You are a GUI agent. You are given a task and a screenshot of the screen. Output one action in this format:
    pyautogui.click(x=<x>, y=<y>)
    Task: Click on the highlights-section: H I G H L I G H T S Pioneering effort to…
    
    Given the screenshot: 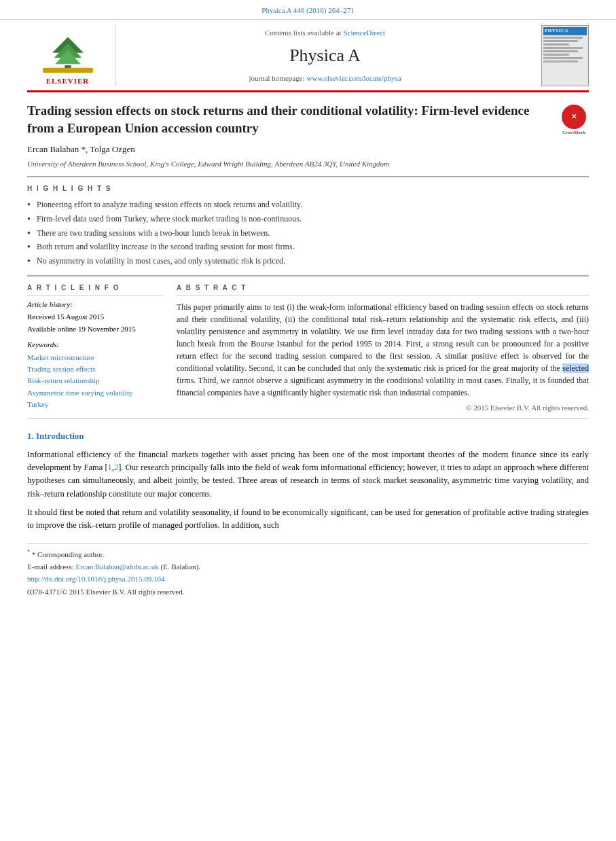 What is the action you would take?
    pyautogui.click(x=308, y=226)
    